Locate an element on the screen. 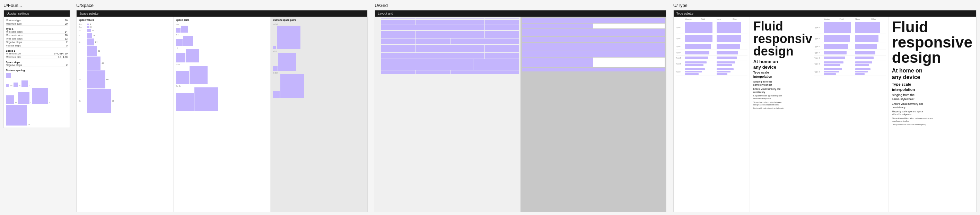 The height and width of the screenshot is (215, 980). custom-space-title: Custom space pairs is located at coordinates (319, 20).